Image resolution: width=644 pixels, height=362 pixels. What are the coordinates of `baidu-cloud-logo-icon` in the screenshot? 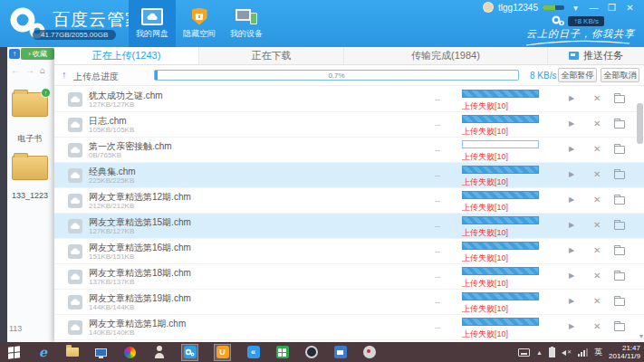 It's located at (28, 25).